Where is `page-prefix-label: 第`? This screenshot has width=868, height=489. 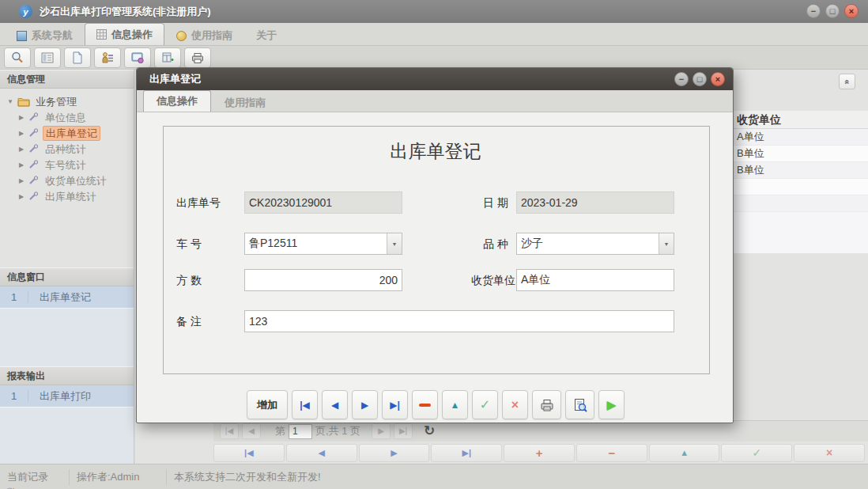 page-prefix-label: 第 is located at coordinates (280, 431).